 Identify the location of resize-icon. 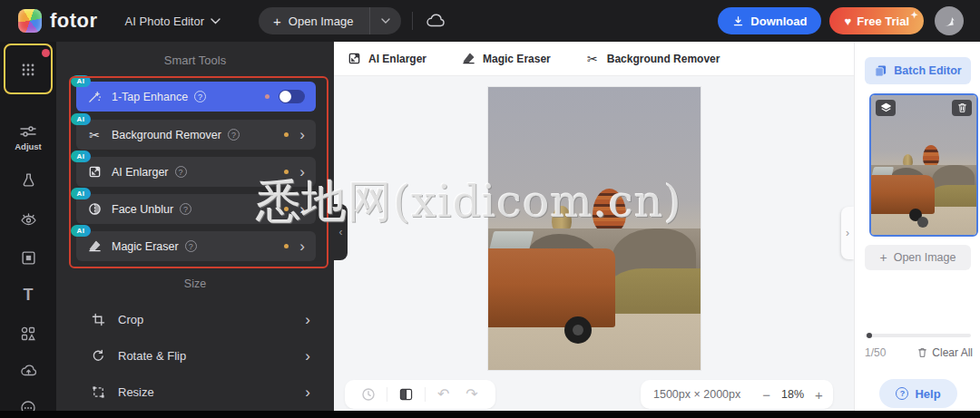
(98, 392).